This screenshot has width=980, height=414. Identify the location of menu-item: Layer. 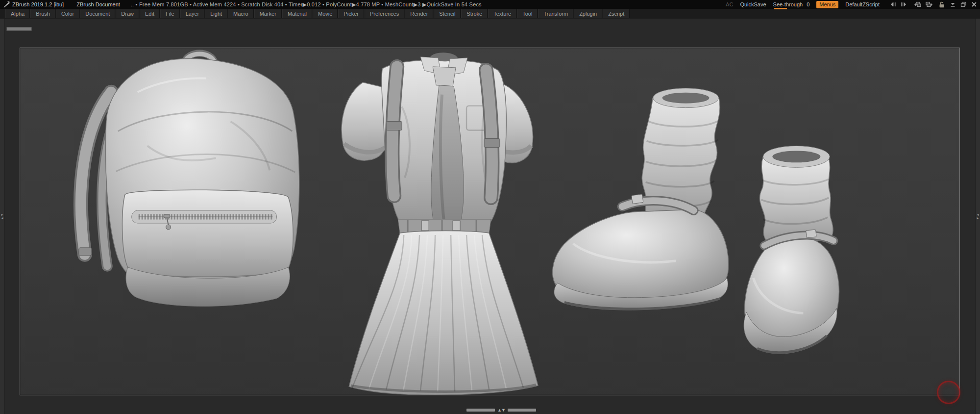
(193, 14).